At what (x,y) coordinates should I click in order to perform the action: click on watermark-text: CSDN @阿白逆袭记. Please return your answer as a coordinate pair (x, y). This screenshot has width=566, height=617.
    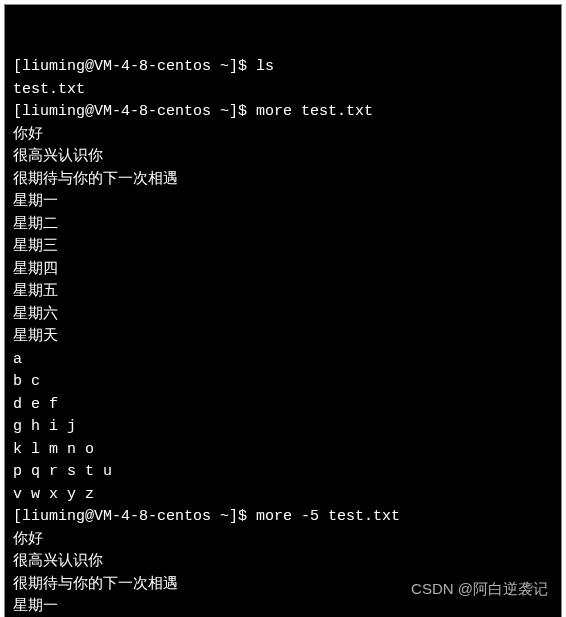
    Looking at the image, I should click on (480, 590).